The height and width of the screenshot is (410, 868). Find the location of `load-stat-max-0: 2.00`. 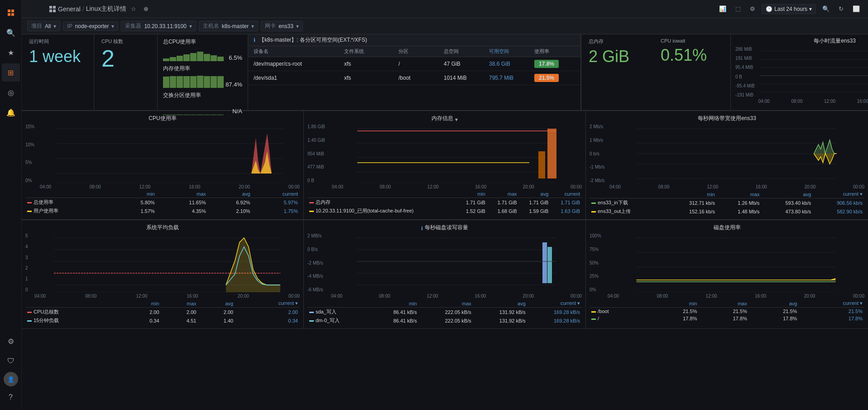

load-stat-max-0: 2.00 is located at coordinates (180, 312).